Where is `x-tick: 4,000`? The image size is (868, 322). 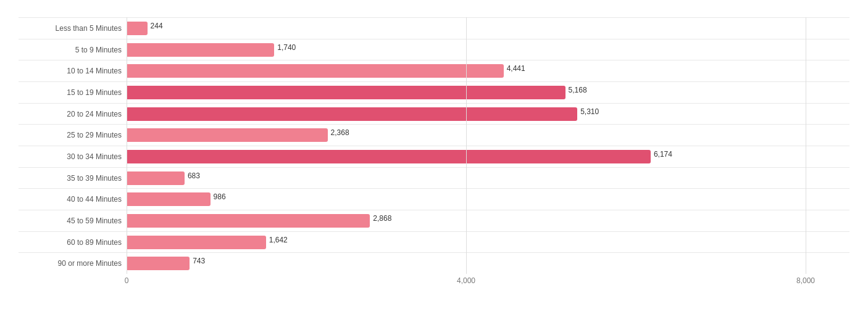 x-tick: 4,000 is located at coordinates (466, 281).